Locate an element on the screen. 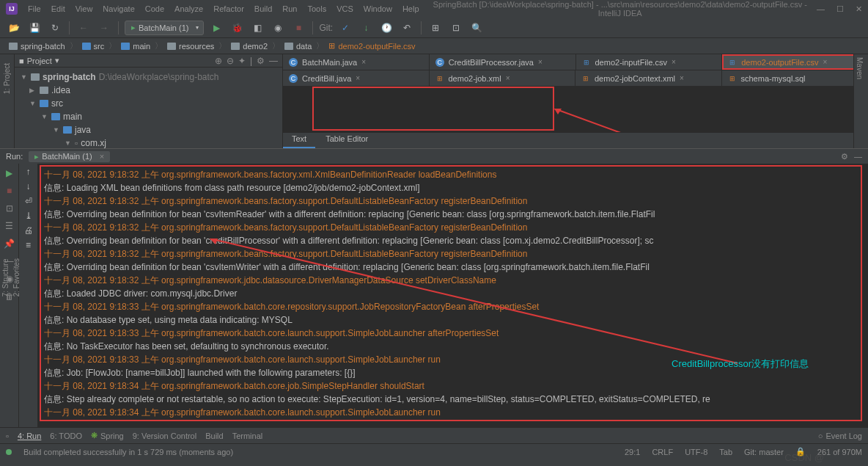 The height and width of the screenshot is (466, 868). breadcrumb-item: main is located at coordinates (136, 46).